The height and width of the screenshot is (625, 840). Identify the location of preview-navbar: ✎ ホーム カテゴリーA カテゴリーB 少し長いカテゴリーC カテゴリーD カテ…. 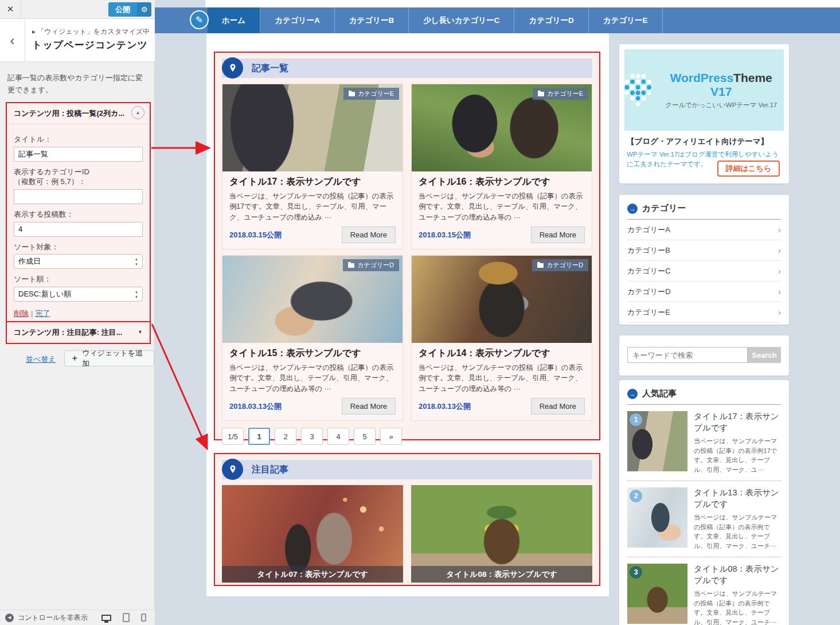
(498, 21).